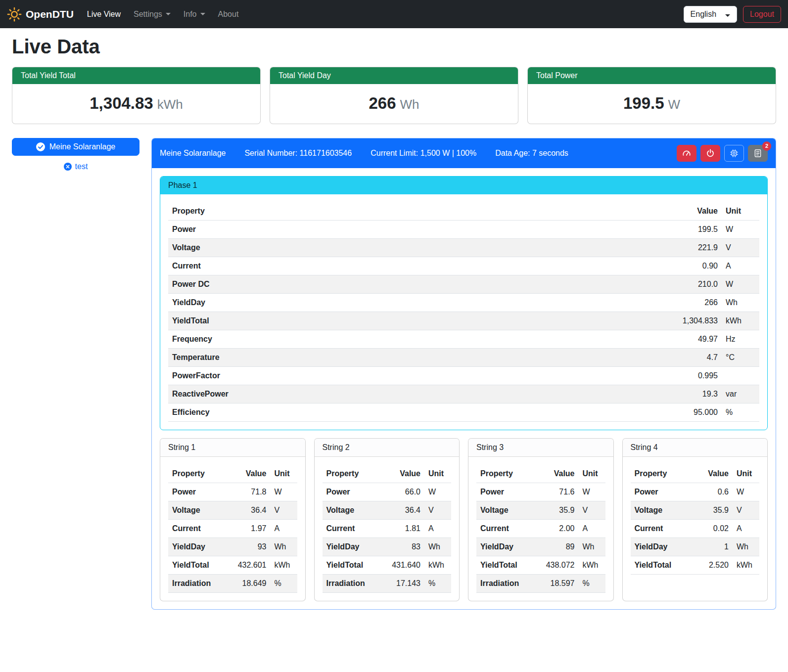  What do you see at coordinates (767, 146) in the screenshot?
I see `event-count-badge: 2` at bounding box center [767, 146].